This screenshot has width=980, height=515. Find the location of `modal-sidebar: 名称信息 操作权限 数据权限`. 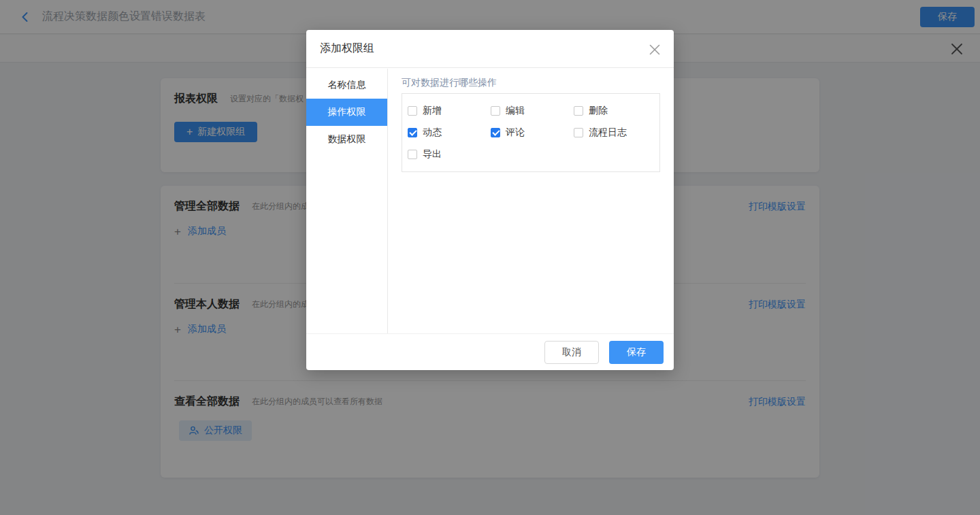

modal-sidebar: 名称信息 操作权限 数据权限 is located at coordinates (347, 201).